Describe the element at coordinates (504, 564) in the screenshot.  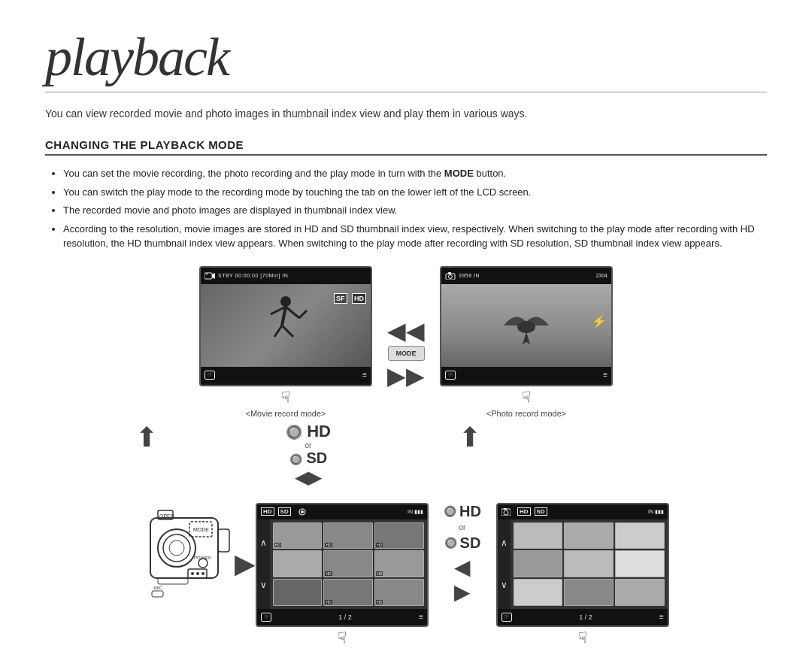
I see `photo-nav-sidebar: ∧ ∨` at that location.